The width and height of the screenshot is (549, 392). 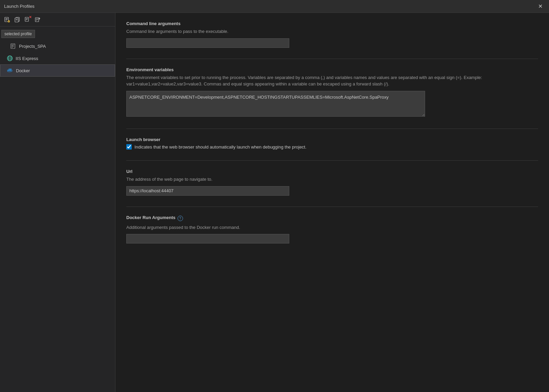 What do you see at coordinates (208, 191) in the screenshot?
I see `url-input` at bounding box center [208, 191].